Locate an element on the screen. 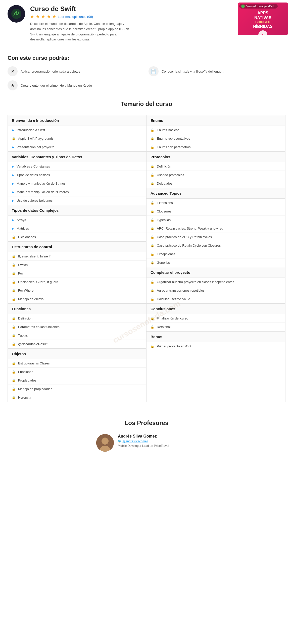 This screenshot has height=644, width=293. section-conclusiones: Conclusiones is located at coordinates (216, 309).